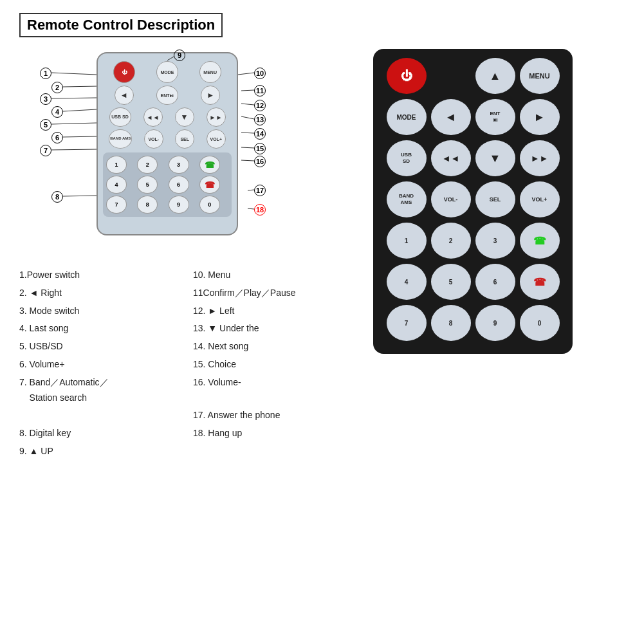  What do you see at coordinates (147, 205) in the screenshot?
I see `diagram-btn-8: 8` at bounding box center [147, 205].